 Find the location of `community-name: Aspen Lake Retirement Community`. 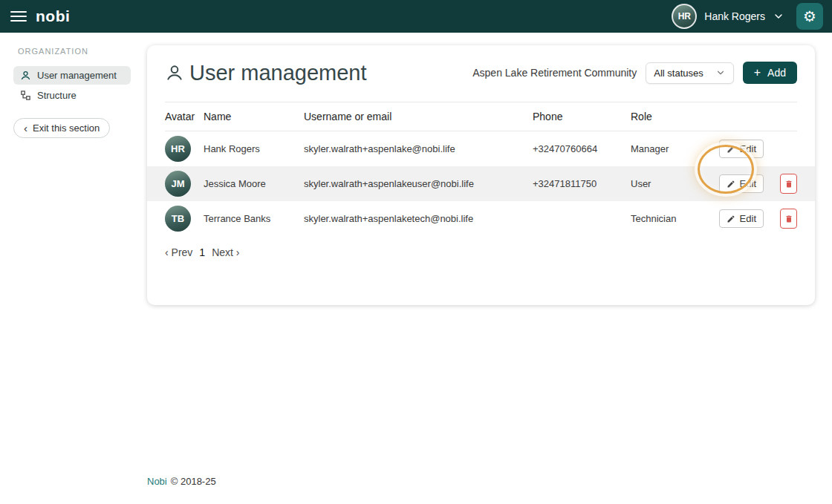

community-name: Aspen Lake Retirement Community is located at coordinates (554, 73).